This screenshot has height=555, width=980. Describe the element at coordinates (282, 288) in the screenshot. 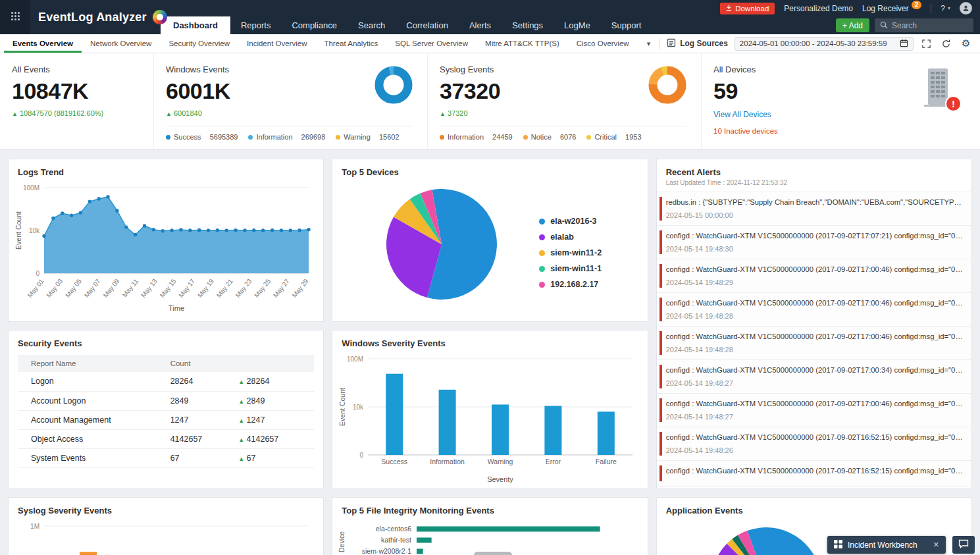

I see `svg-text: May 27` at that location.